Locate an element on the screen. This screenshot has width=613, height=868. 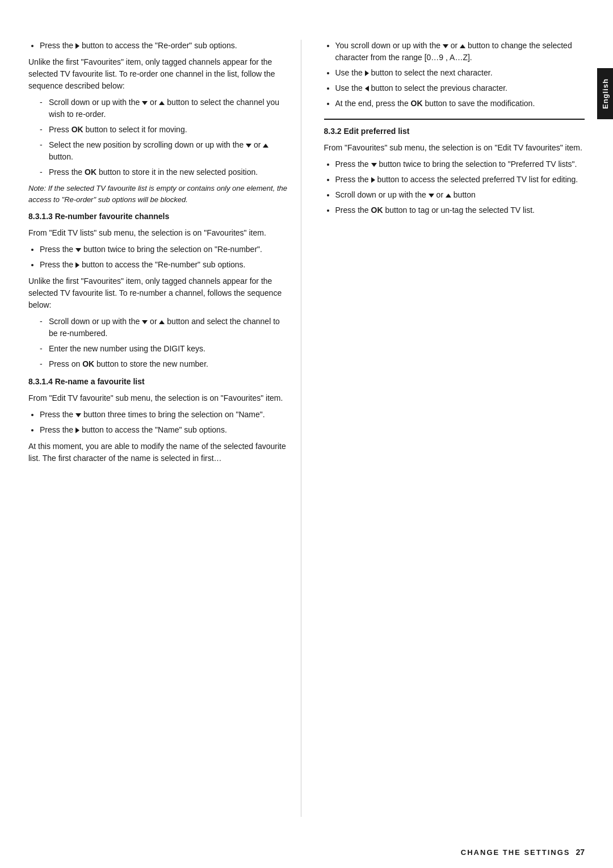
text-press-832b: Press the is located at coordinates (353, 179).